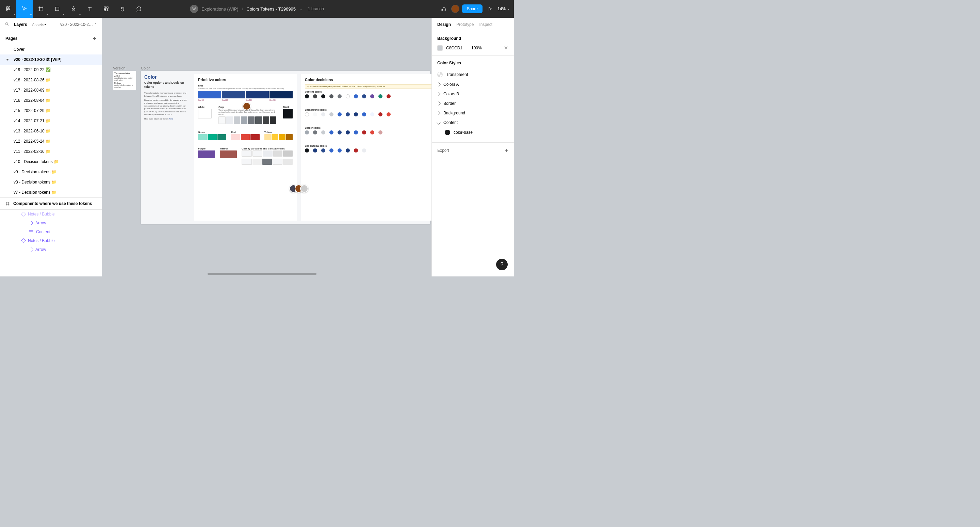 Image resolution: width=980 pixels, height=527 pixels. Describe the element at coordinates (504, 9) in the screenshot. I see `zoom-control: 14%⌄` at that location.